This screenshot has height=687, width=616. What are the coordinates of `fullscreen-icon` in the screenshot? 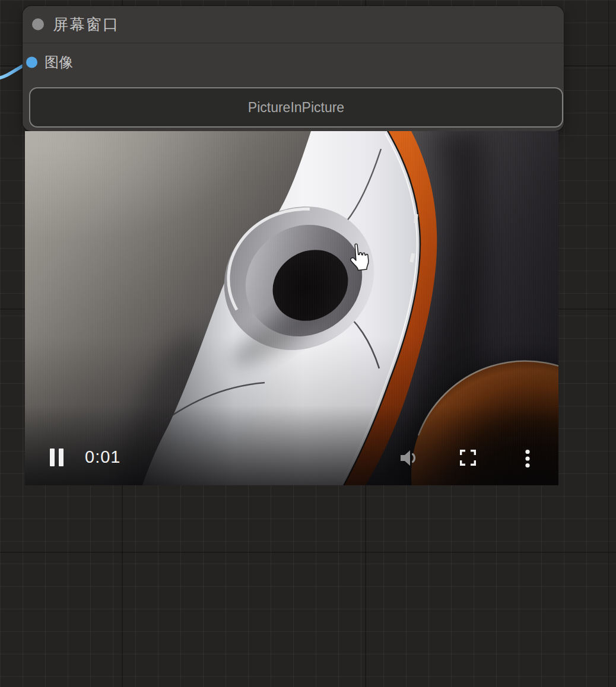 It's located at (468, 458).